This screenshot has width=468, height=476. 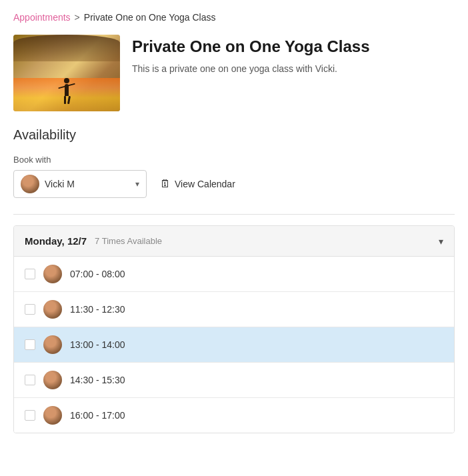 I want to click on provider-avatar, so click(x=30, y=184).